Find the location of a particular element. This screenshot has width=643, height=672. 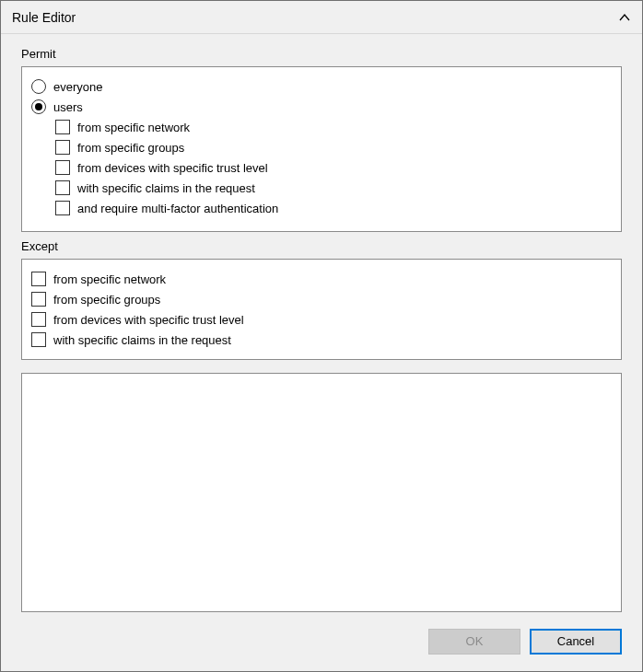

except-claims: with specific claims in the request is located at coordinates (322, 340).